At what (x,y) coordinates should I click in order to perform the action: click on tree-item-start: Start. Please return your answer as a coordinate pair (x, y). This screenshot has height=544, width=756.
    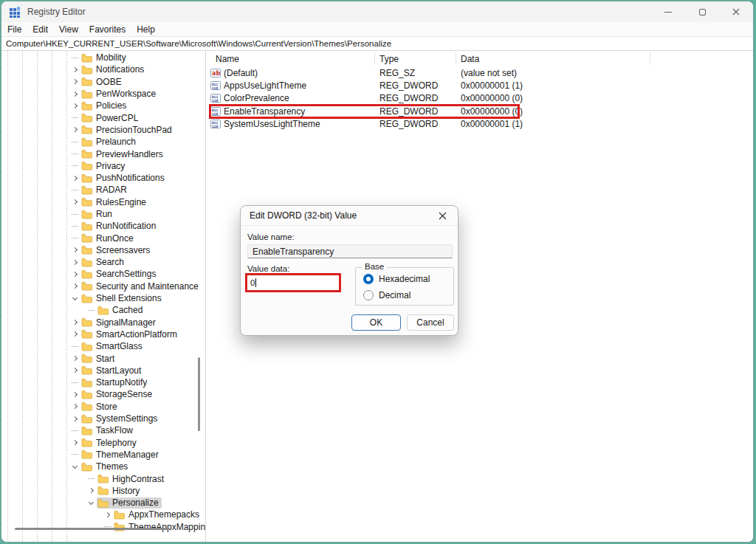
    Looking at the image, I should click on (103, 358).